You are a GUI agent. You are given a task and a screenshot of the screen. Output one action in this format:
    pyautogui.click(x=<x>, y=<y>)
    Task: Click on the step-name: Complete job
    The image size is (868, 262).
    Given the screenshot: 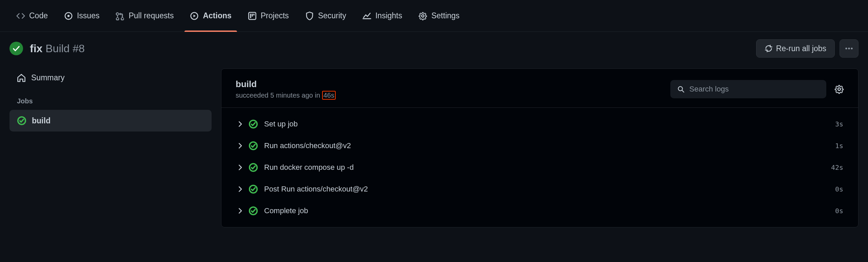 What is the action you would take?
    pyautogui.click(x=286, y=211)
    